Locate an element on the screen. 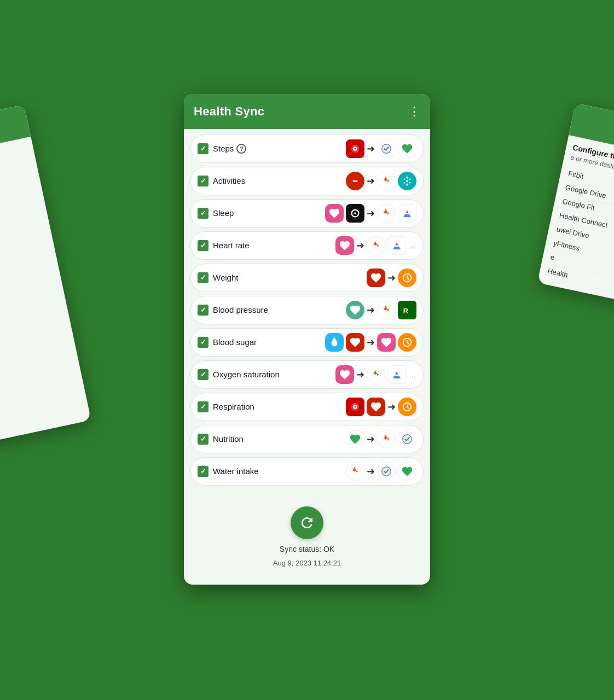  icons-area-steps: ➜ is located at coordinates (381, 149).